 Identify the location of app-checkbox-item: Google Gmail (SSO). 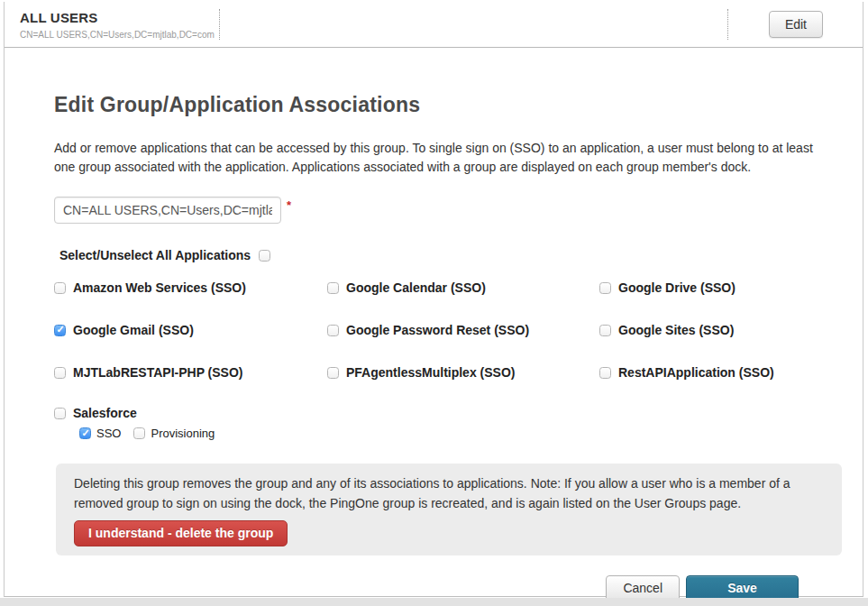
(191, 330).